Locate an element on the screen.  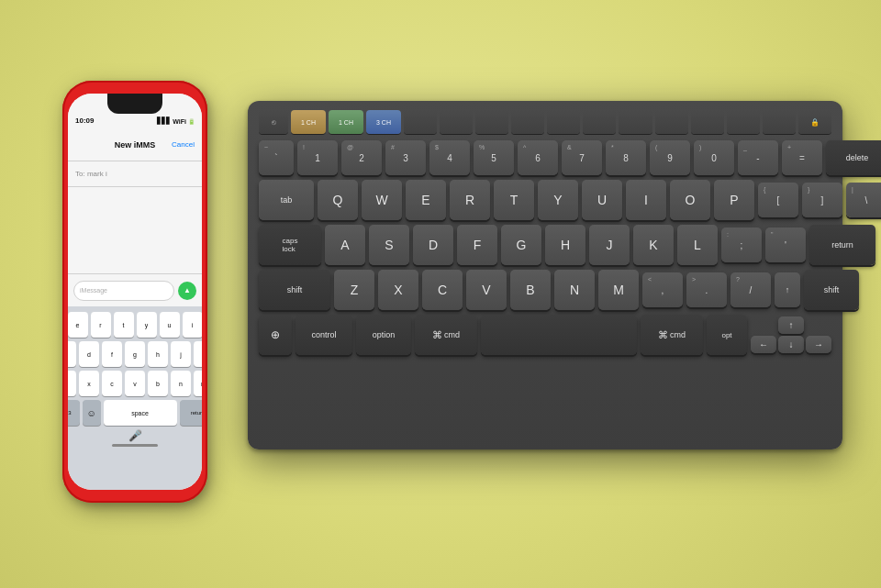
key-opt-right: opt is located at coordinates (727, 335).